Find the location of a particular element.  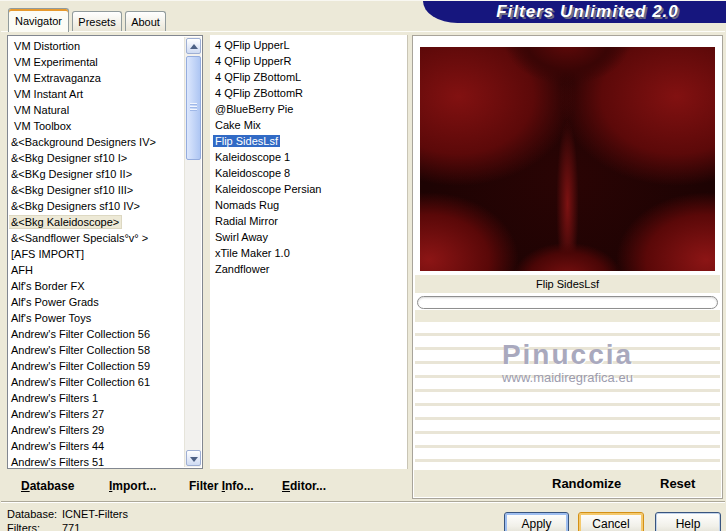

list-item: Andrew's Filter Collection 56 is located at coordinates (96, 334).